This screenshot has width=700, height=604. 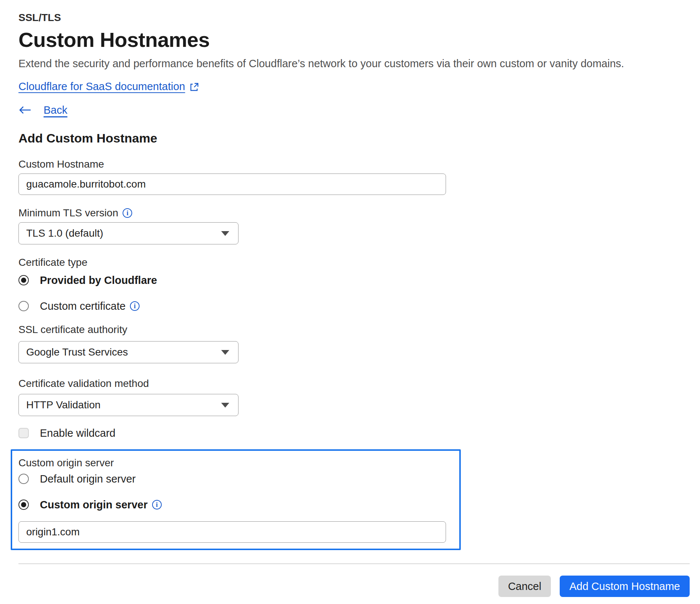 I want to click on certificate-type-option-provided: Provided by Cloudflare, so click(x=354, y=280).